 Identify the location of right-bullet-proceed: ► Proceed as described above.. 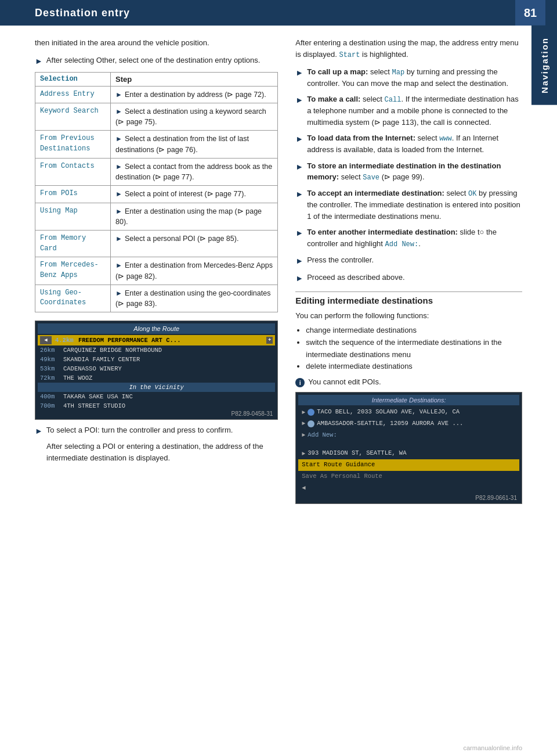
(408, 278).